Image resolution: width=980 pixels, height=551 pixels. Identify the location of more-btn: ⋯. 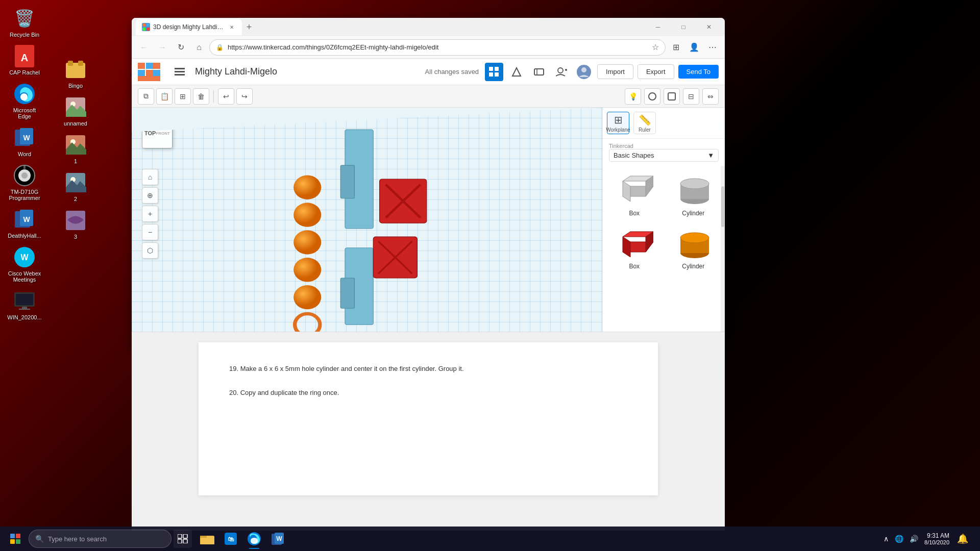
(713, 47).